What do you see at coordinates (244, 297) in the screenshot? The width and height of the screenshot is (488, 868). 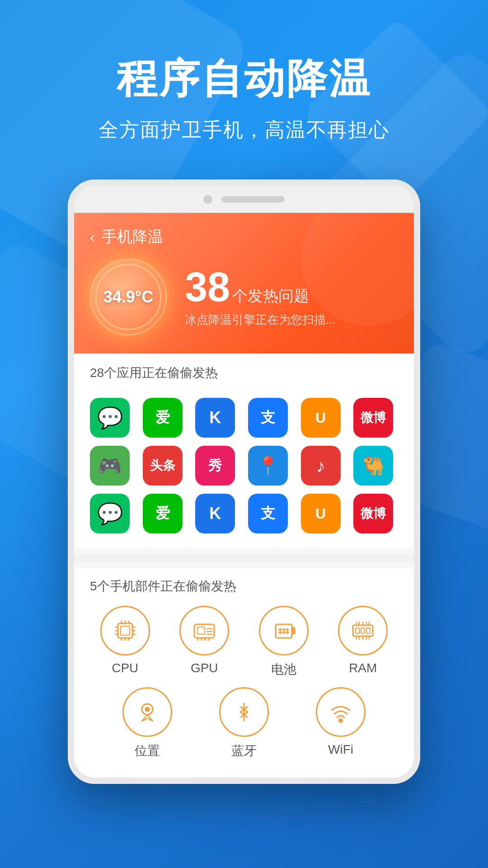 I see `temp-info-row: 34.9°C 38 个发热问题 冰点降温引擎正在为您扫描...` at bounding box center [244, 297].